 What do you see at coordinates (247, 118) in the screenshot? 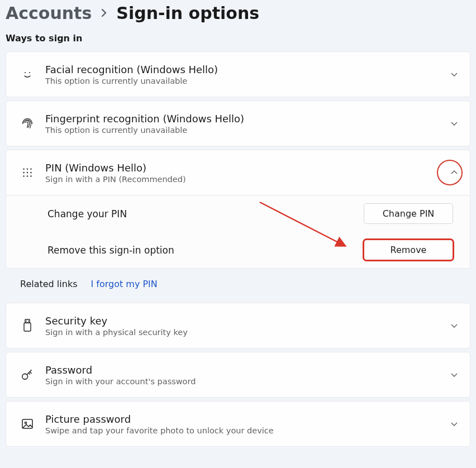
I see `option-title: Fingerprint recognition (Windows Hello)` at bounding box center [247, 118].